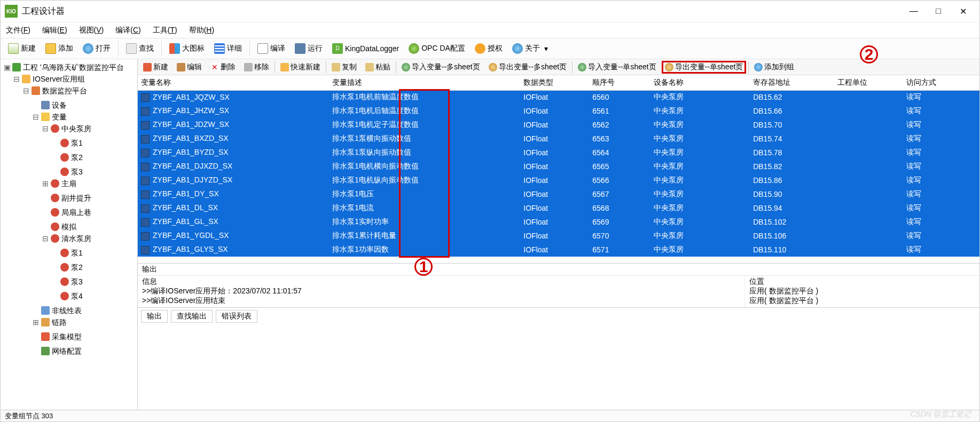 The height and width of the screenshot is (422, 980). I want to click on col-reg: 寄存器地址, so click(792, 83).